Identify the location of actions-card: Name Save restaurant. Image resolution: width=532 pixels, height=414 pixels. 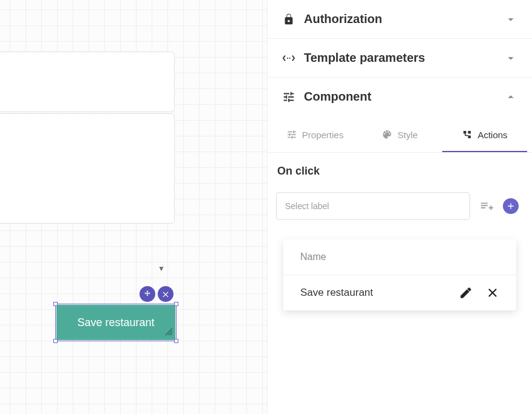
(400, 275).